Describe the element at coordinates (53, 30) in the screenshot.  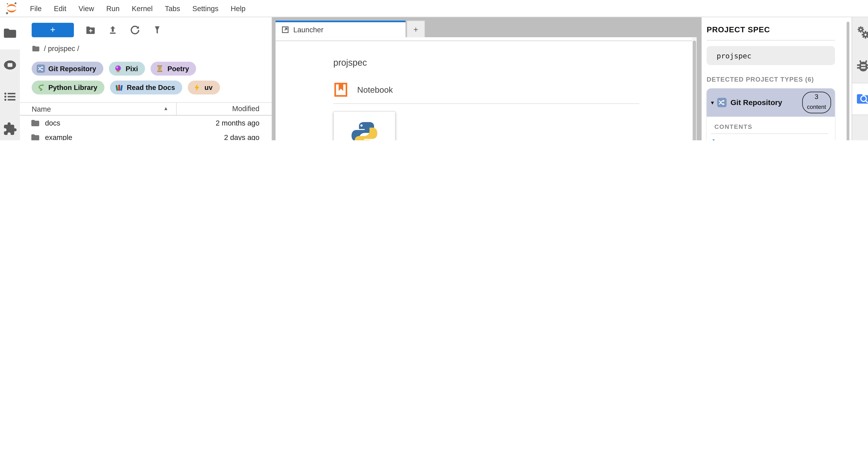
I see `new-launcher-button: +` at that location.